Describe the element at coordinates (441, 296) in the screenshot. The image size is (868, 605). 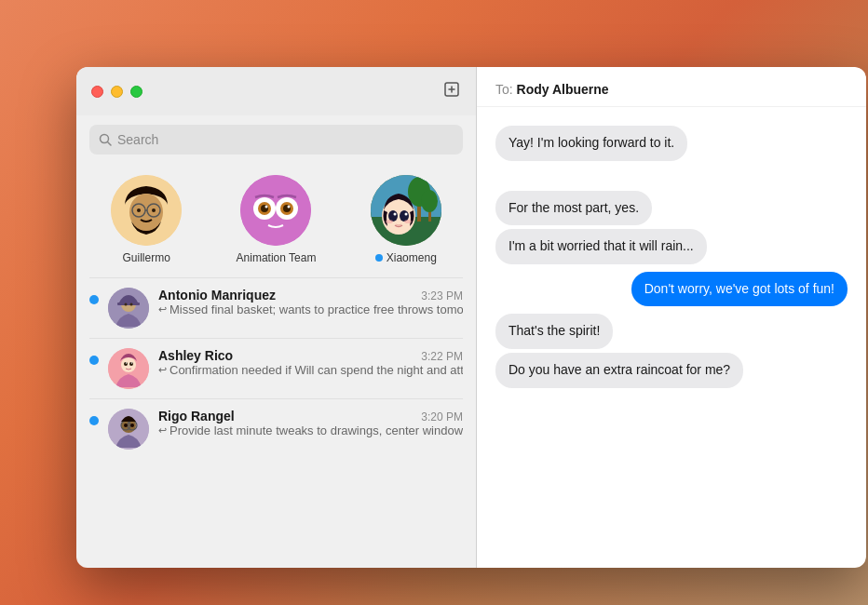
I see `msg-time-antonio: 3:23 PM` at that location.